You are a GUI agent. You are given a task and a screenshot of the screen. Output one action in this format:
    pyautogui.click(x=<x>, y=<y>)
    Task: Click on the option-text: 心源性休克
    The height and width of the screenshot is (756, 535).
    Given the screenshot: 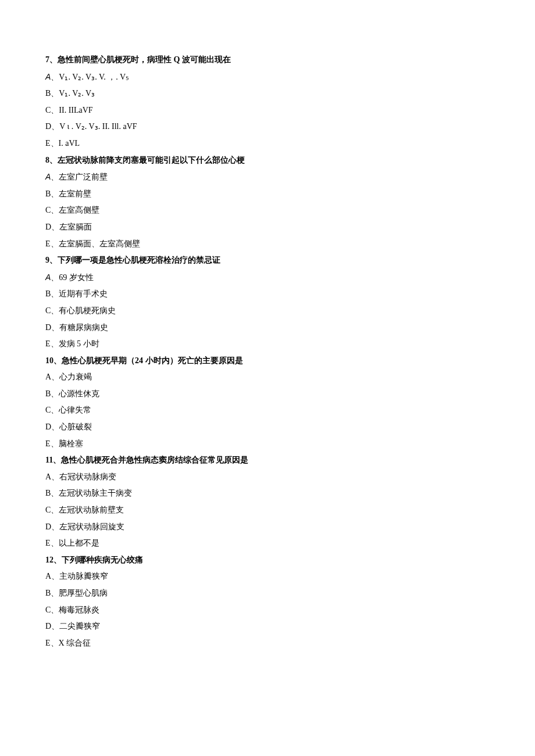 What is the action you would take?
    pyautogui.click(x=79, y=394)
    